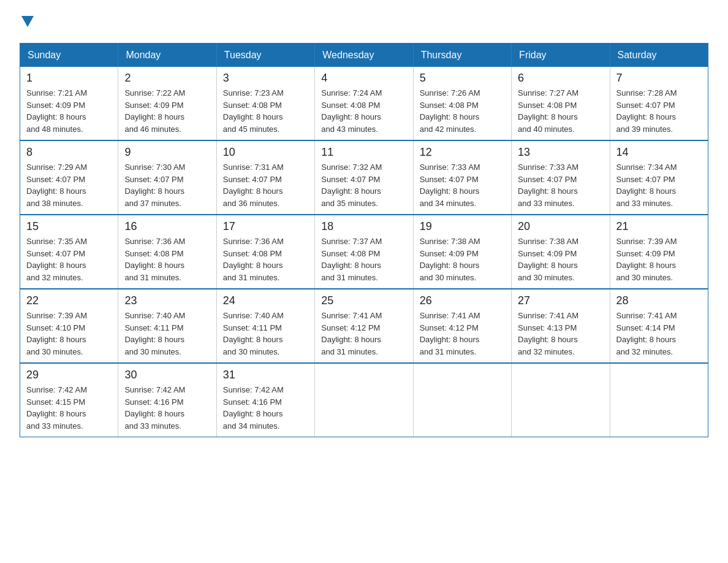  What do you see at coordinates (462, 111) in the screenshot?
I see `day-info: Sunrise: 7:26 AMSunset: 4:08 PMDaylight:…` at bounding box center [462, 111].